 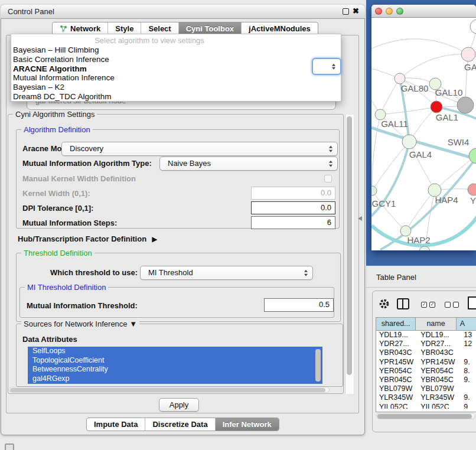 I want to click on table-cell: YBR043C, so click(x=397, y=353).